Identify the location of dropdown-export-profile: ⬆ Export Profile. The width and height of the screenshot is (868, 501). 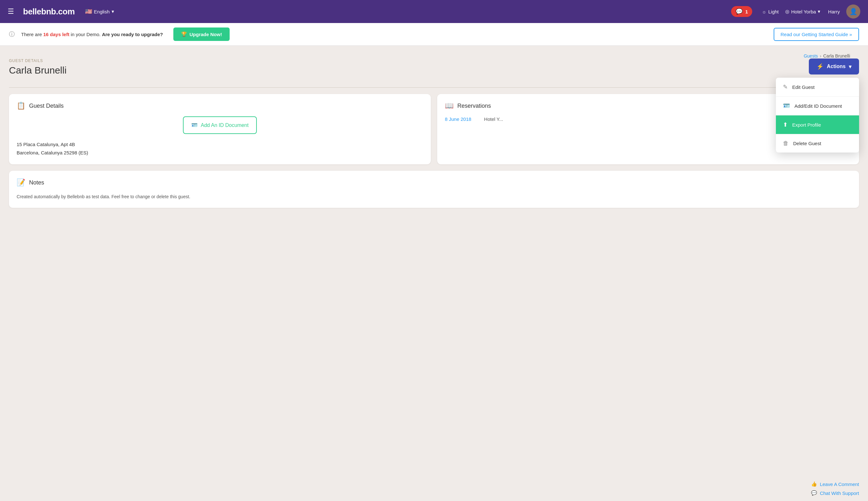
(817, 125).